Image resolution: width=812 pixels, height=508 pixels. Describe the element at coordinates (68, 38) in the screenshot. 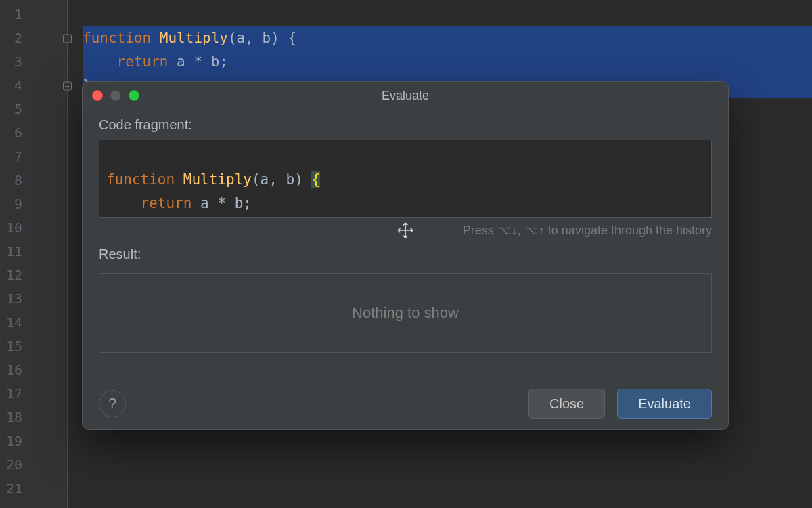

I see `fold-toggle-icon: −` at that location.